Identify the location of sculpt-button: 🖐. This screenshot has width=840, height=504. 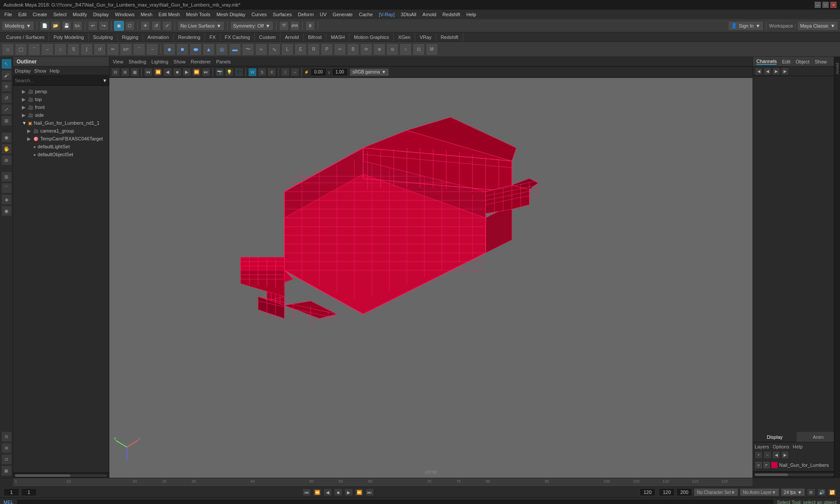
(7, 149).